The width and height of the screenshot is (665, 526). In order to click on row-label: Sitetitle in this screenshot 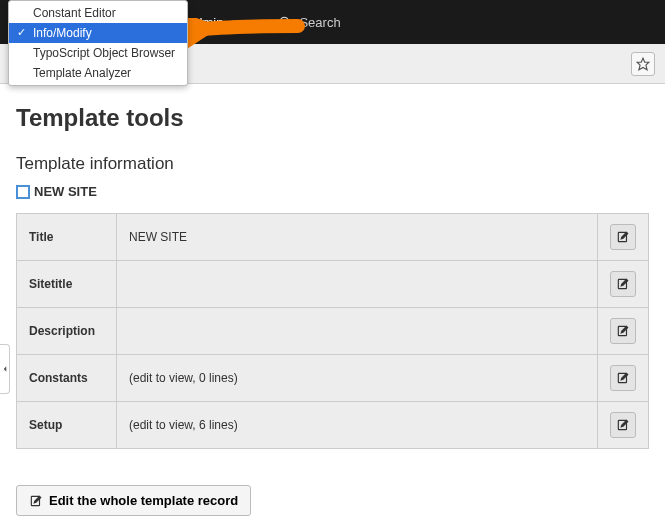, I will do `click(67, 284)`.